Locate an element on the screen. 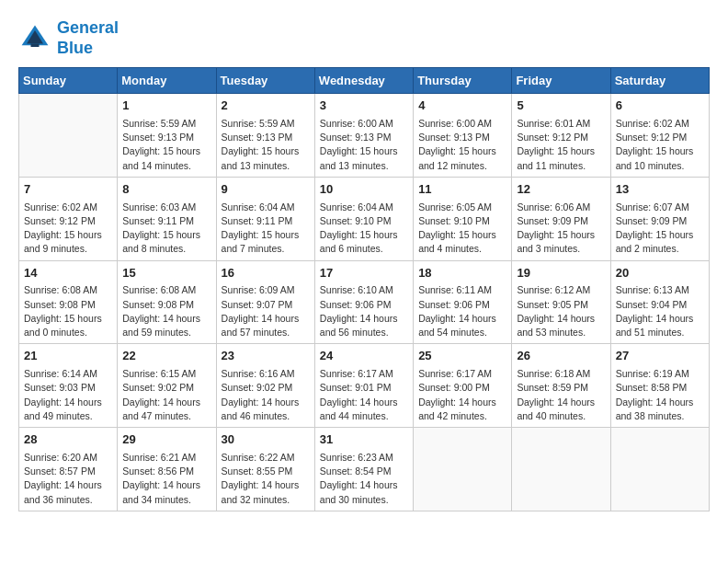  day-number: 24 is located at coordinates (364, 357).